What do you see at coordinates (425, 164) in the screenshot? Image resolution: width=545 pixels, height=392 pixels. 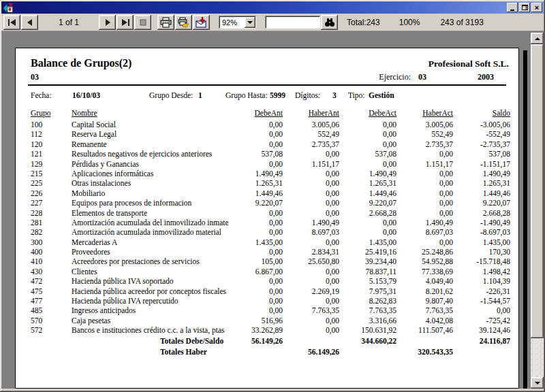 I see `haberact-cell: 1.151,17` at bounding box center [425, 164].